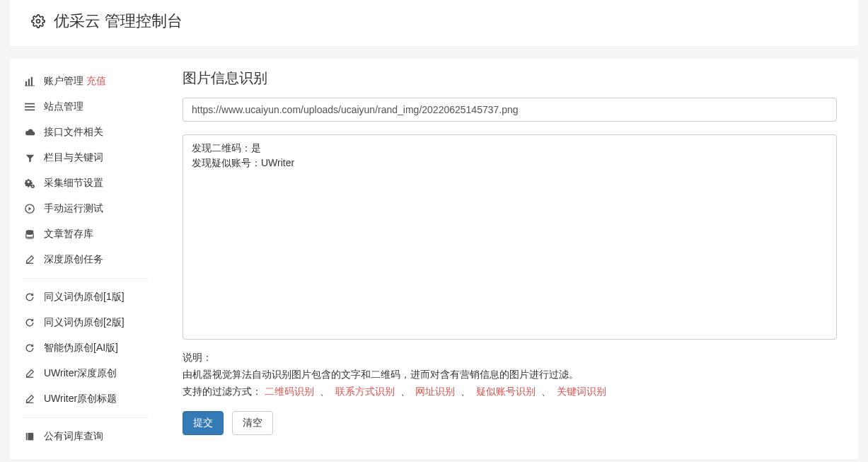 Image resolution: width=868 pixels, height=462 pixels. What do you see at coordinates (435, 391) in the screenshot?
I see `filter-tag: 网址识别` at bounding box center [435, 391].